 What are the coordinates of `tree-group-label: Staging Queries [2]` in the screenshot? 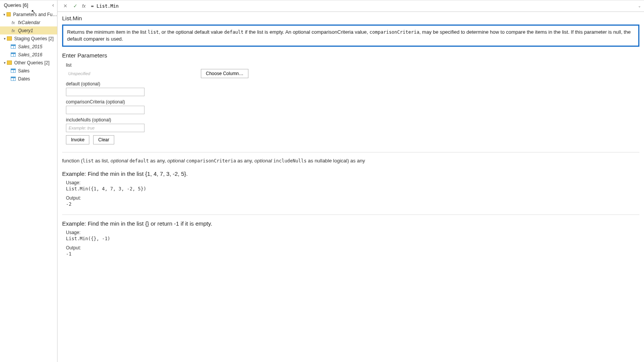 It's located at (34, 39).